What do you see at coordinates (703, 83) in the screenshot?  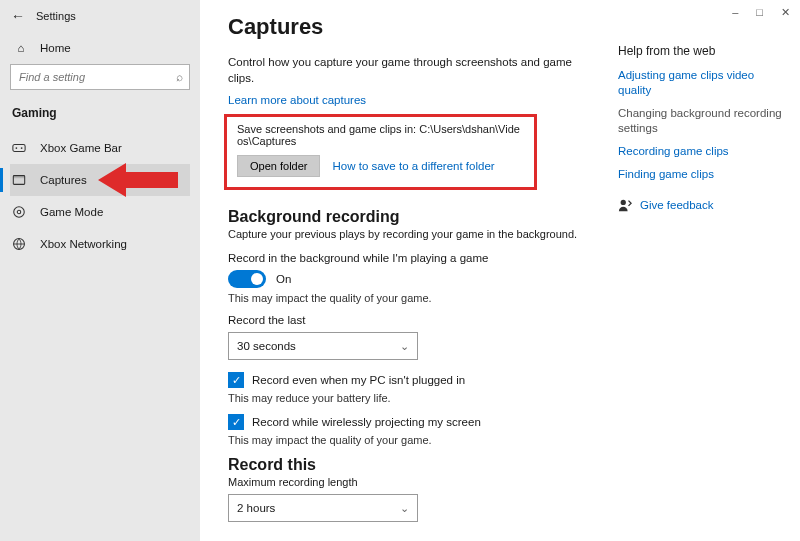 I see `help-link-quality: Adjusting game clips video quality` at bounding box center [703, 83].